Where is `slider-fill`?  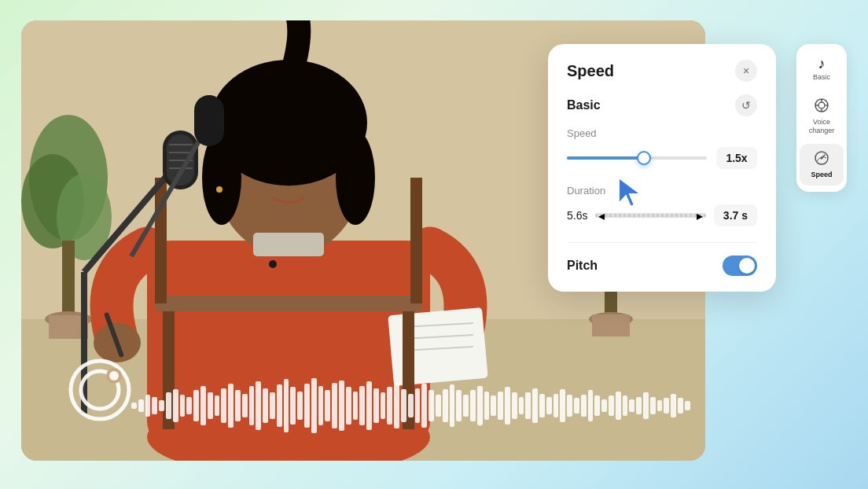
slider-fill is located at coordinates (605, 158).